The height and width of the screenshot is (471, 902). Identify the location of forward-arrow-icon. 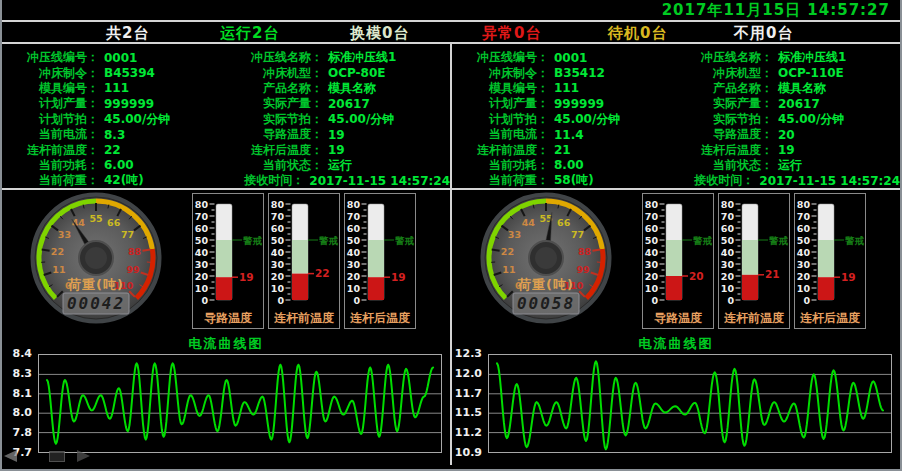
(84, 456).